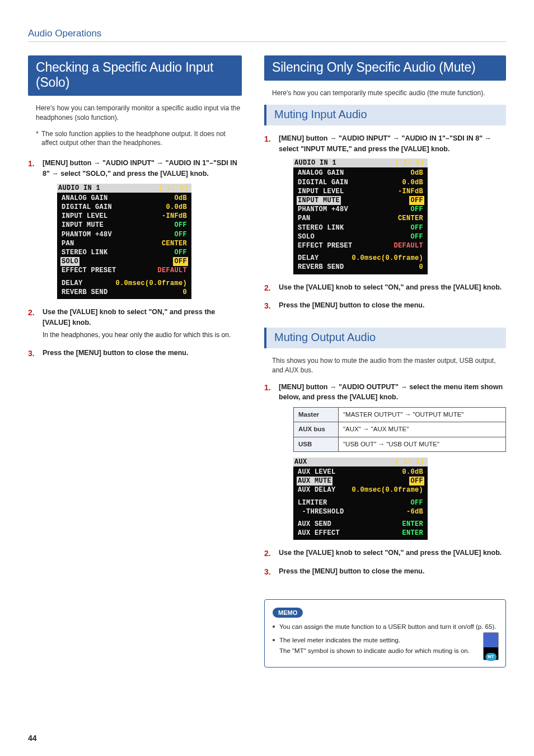 The image size is (534, 756). I want to click on memo-item: The level meter indicates the mute setti…, so click(385, 646).